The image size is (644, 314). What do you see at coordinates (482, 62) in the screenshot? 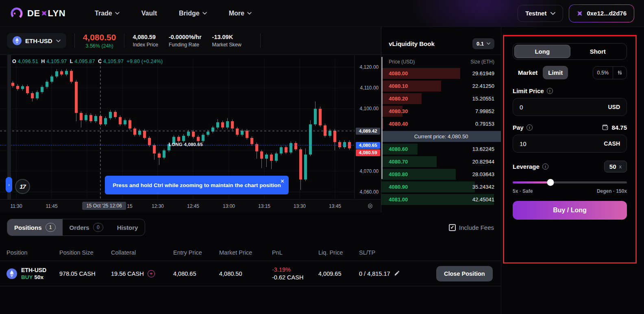
I see `orderbook-size-col-header: Size (ETH)` at bounding box center [482, 62].